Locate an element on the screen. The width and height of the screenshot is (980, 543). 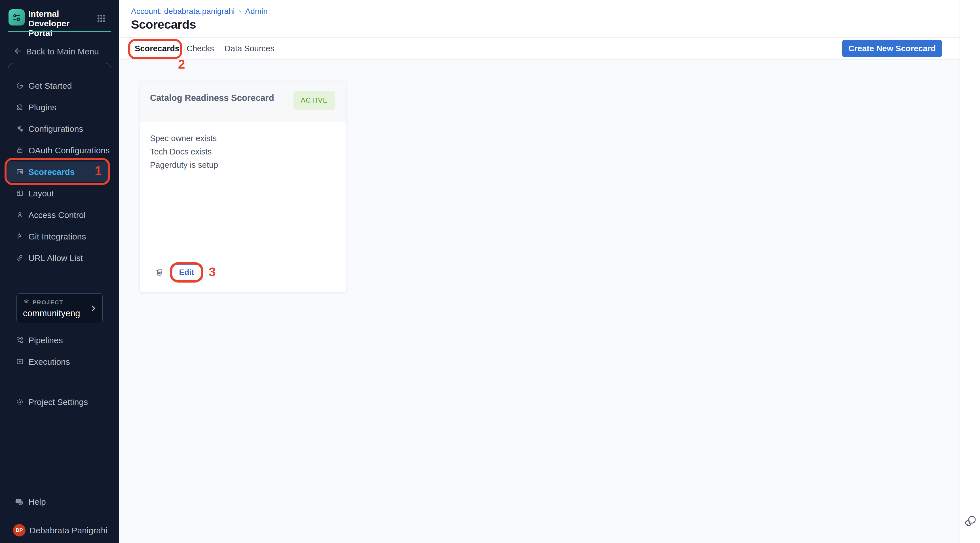
pipelines-icon is located at coordinates (20, 340).